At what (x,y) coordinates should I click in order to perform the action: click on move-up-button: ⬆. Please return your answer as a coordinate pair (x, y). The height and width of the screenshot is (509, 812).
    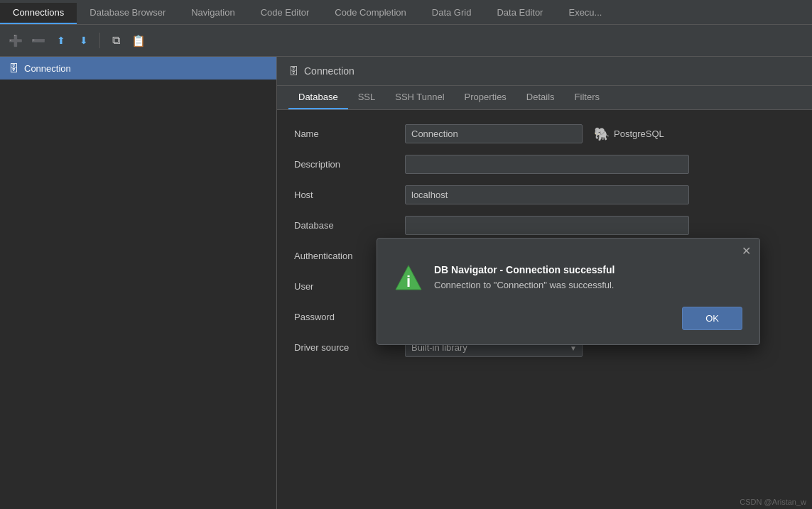
    Looking at the image, I should click on (61, 40).